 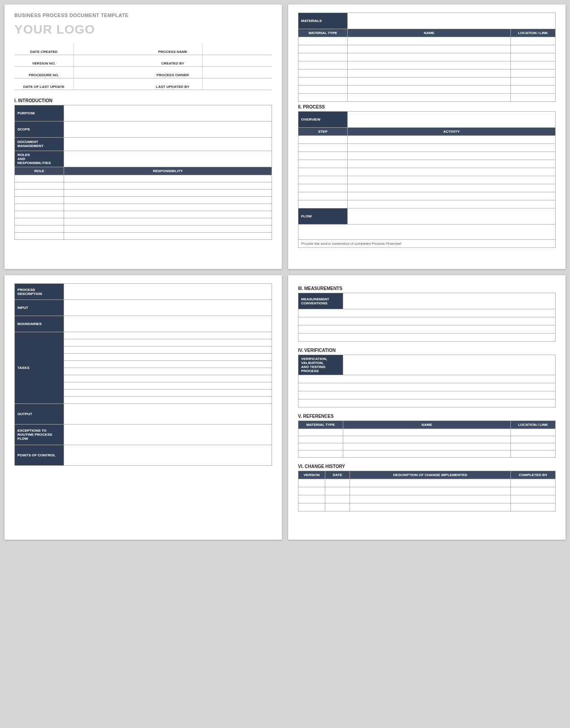 What do you see at coordinates (168, 292) in the screenshot?
I see `process-desc-value` at bounding box center [168, 292].